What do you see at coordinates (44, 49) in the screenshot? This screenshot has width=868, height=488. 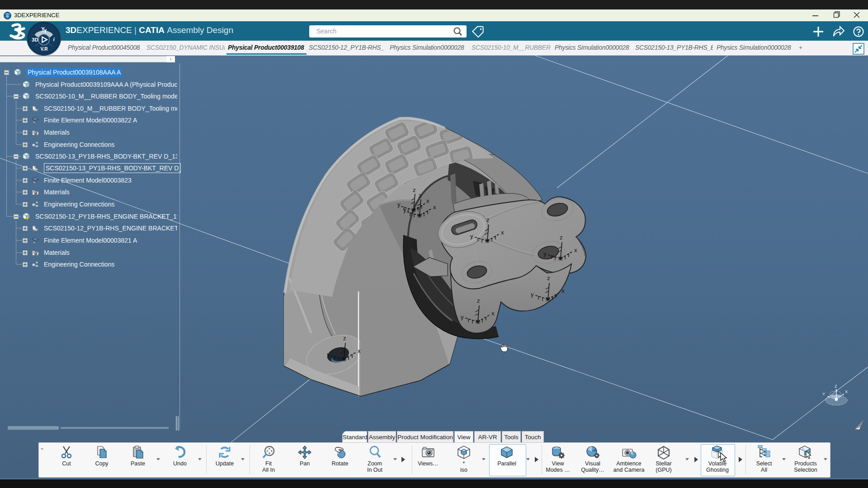 I see `svg-text: V.R` at bounding box center [44, 49].